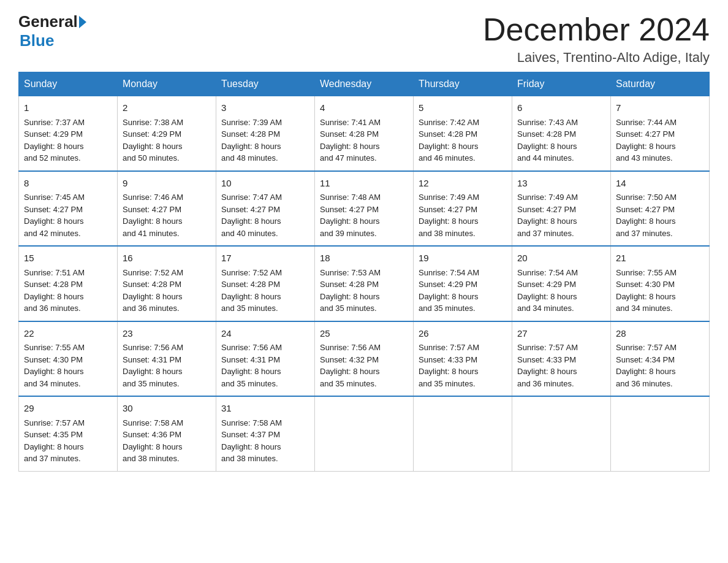 This screenshot has height=563, width=728. I want to click on day-info-block: Sunrise: 7:57 AMSunset: 4:35 PMDaylight:…, so click(68, 441).